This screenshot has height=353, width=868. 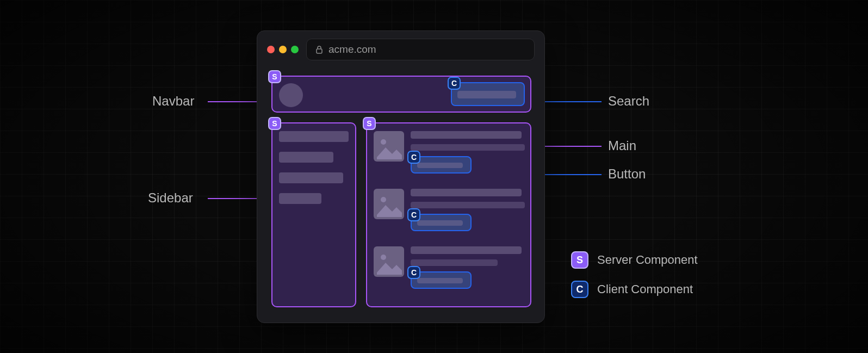 I want to click on legend-client-label: Client Component, so click(x=645, y=289).